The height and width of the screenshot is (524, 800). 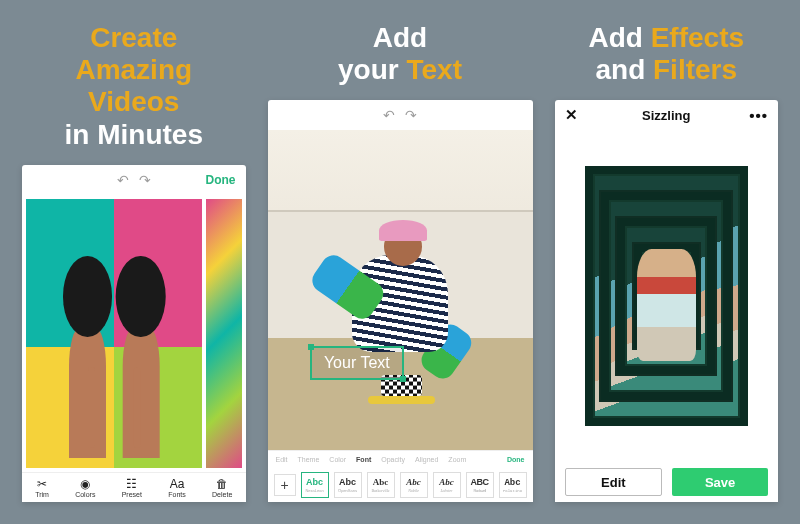 What do you see at coordinates (309, 460) in the screenshot?
I see `tab-theme: Theme` at bounding box center [309, 460].